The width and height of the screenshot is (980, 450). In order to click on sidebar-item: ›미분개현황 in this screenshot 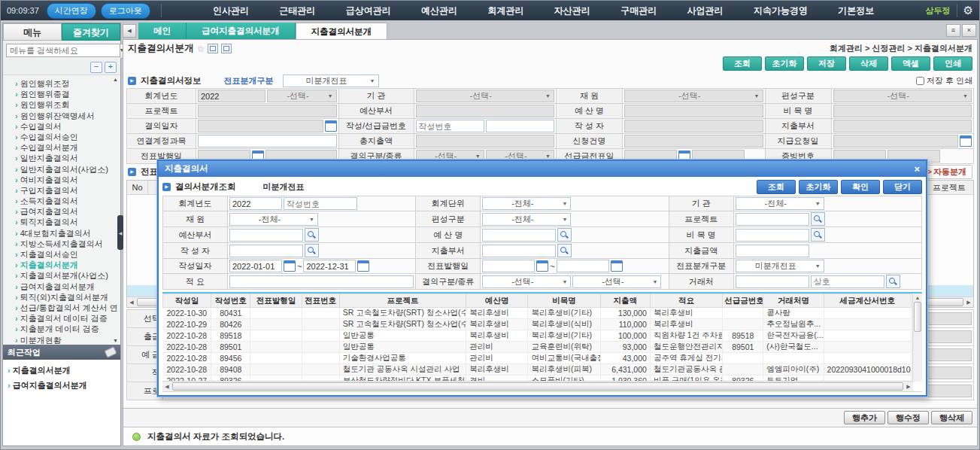, I will do `click(62, 340)`.